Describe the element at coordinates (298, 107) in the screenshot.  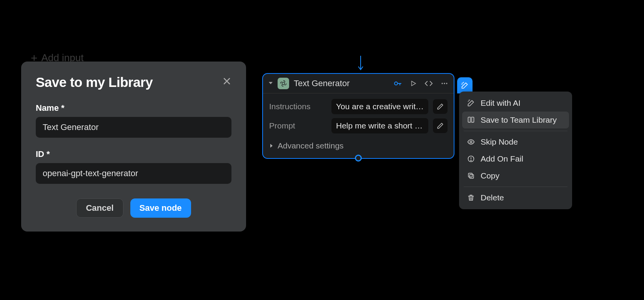
I see `instructions-label: Instructions` at that location.